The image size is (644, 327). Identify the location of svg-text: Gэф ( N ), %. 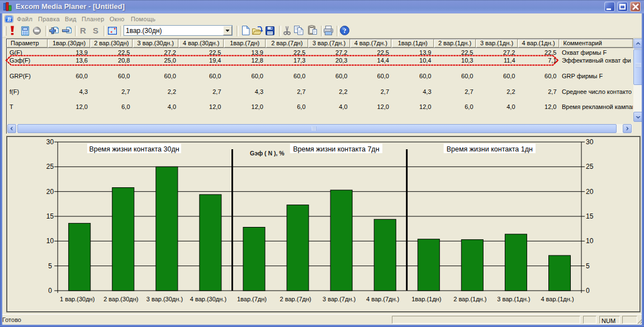
(267, 153).